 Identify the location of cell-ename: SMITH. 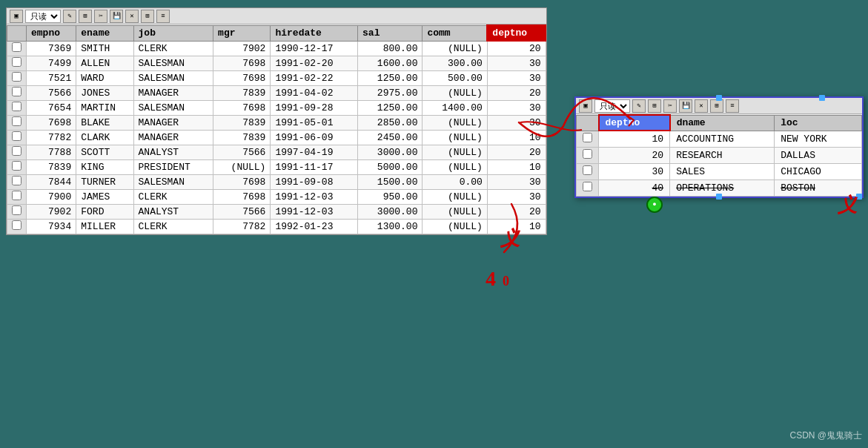
(105, 48).